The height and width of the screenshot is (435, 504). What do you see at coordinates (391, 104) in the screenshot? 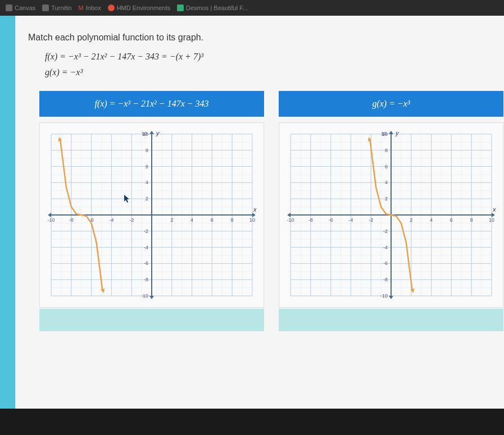
I see `card-header: g(x) = −x³` at bounding box center [391, 104].